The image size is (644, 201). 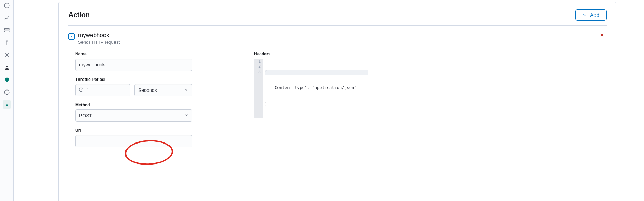 What do you see at coordinates (7, 6) in the screenshot?
I see `dashboard-icon` at bounding box center [7, 6].